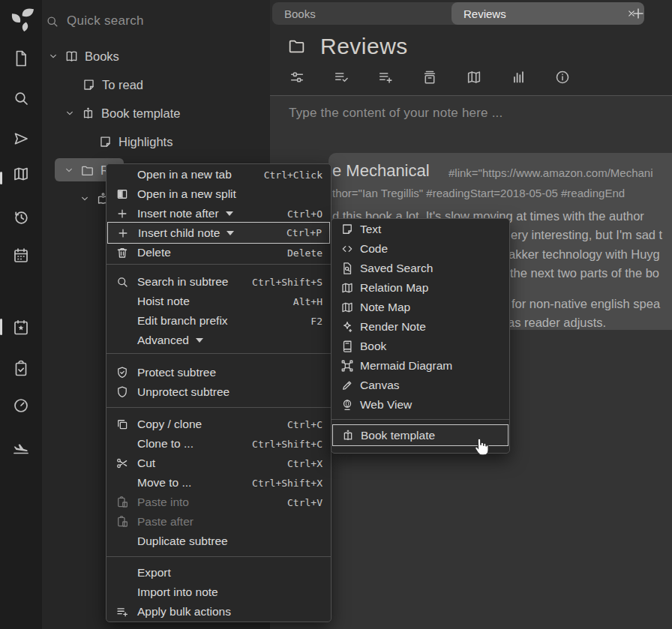  What do you see at coordinates (219, 483) in the screenshot?
I see `menu-item-move-to: Move to ... Ctrl+Shift+X` at bounding box center [219, 483].